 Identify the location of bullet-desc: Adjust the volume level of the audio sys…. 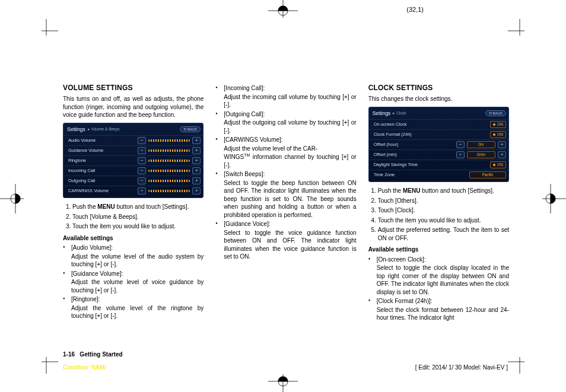
(138, 261).